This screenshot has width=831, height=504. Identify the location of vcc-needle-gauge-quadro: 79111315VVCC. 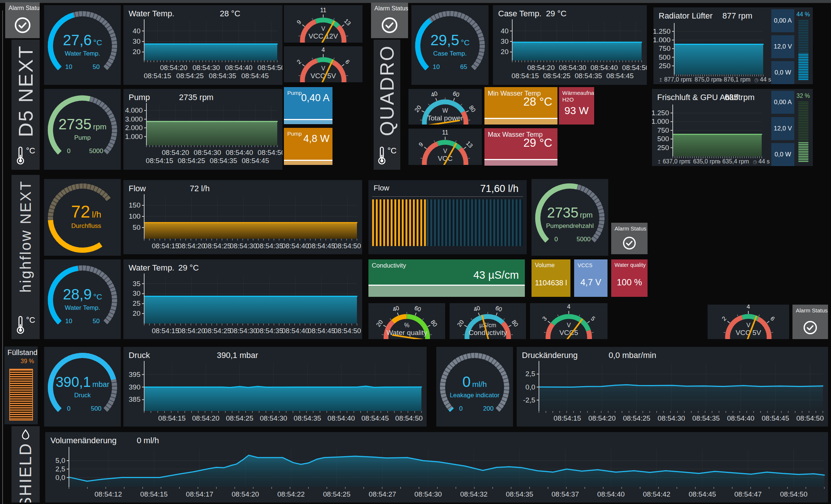
(445, 147).